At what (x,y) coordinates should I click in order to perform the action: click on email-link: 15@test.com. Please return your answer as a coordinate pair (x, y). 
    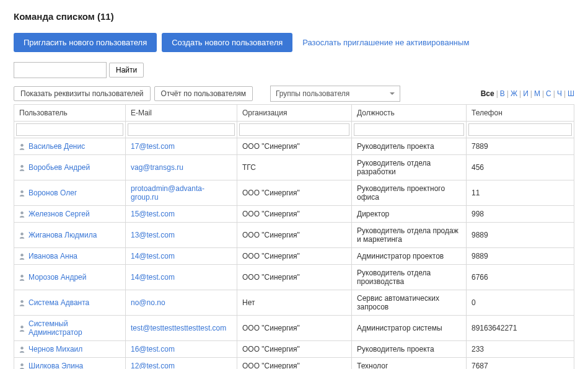
    Looking at the image, I should click on (152, 214).